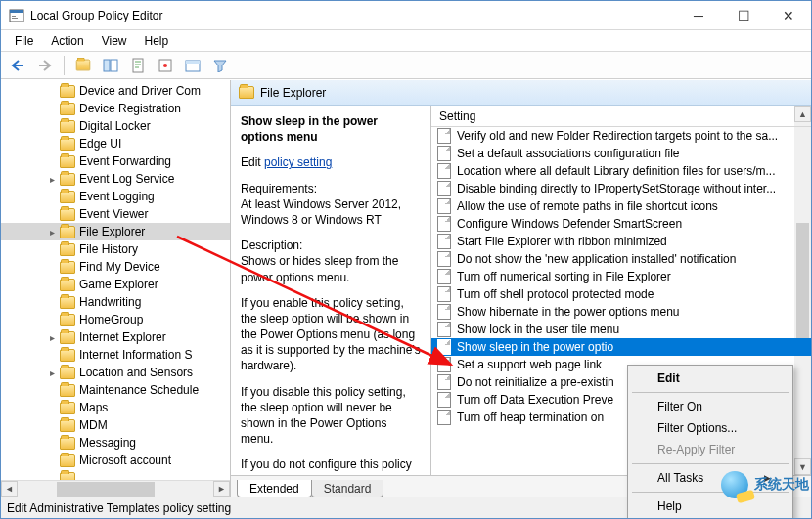 The image size is (812, 519). What do you see at coordinates (115, 302) in the screenshot?
I see `tree-node: Handwriting` at bounding box center [115, 302].